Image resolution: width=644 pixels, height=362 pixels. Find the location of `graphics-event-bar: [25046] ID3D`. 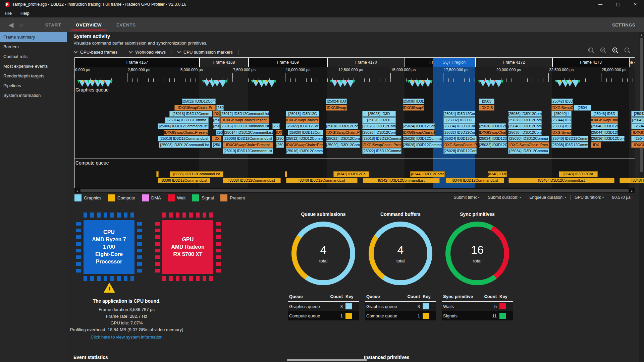

graphics-event-bar: [25046] ID3D is located at coordinates (604, 114).